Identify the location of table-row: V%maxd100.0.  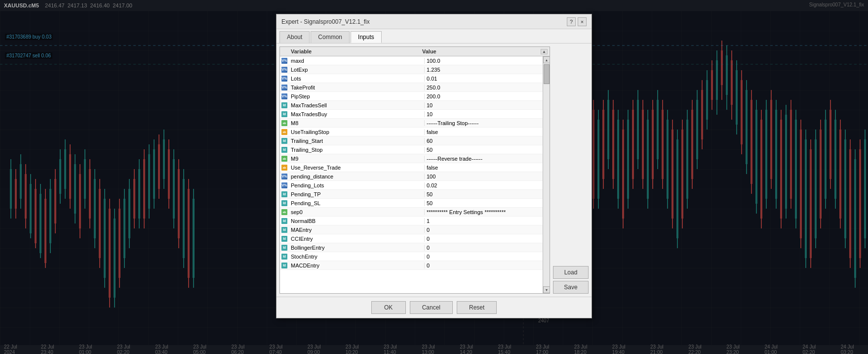
(411, 61).